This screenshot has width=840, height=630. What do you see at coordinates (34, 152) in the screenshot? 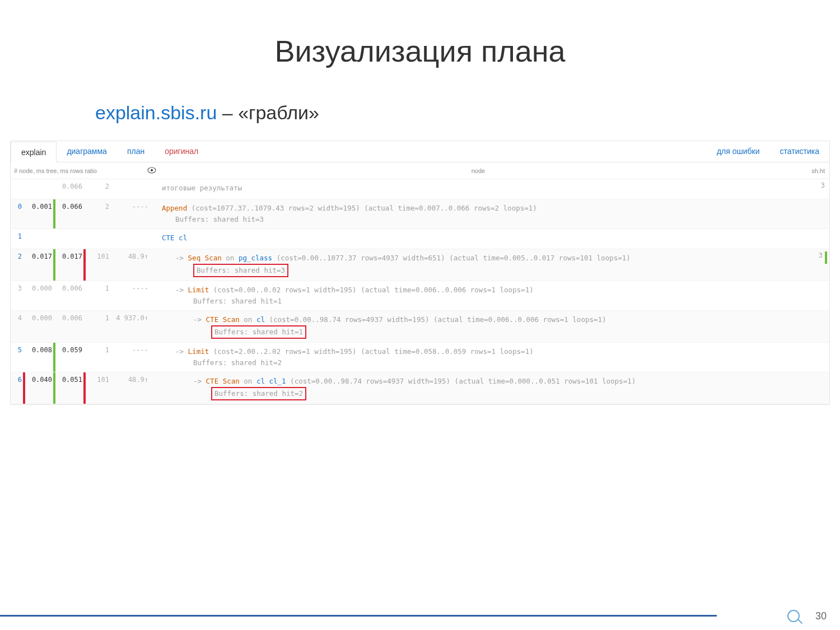
I see `tab-explain: explain` at bounding box center [34, 152].